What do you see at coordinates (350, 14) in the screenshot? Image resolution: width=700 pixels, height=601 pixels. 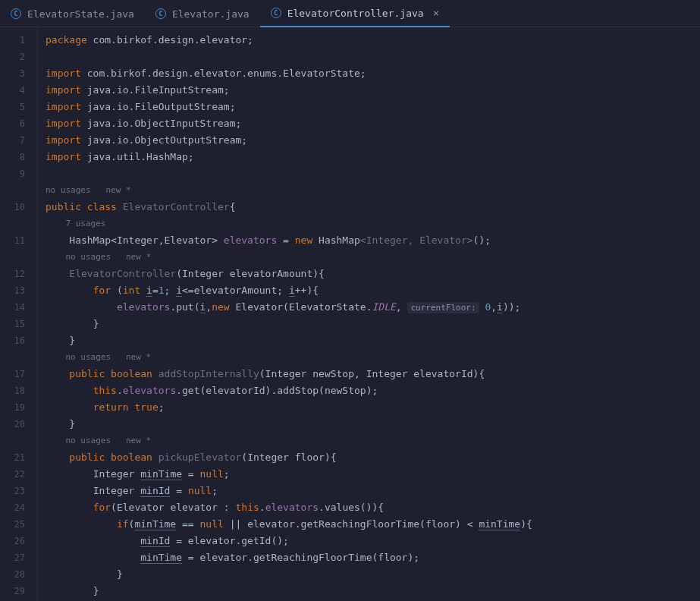 I see `editor-tabs: C ElevatorState.java C Elevator.java C E…` at bounding box center [350, 14].